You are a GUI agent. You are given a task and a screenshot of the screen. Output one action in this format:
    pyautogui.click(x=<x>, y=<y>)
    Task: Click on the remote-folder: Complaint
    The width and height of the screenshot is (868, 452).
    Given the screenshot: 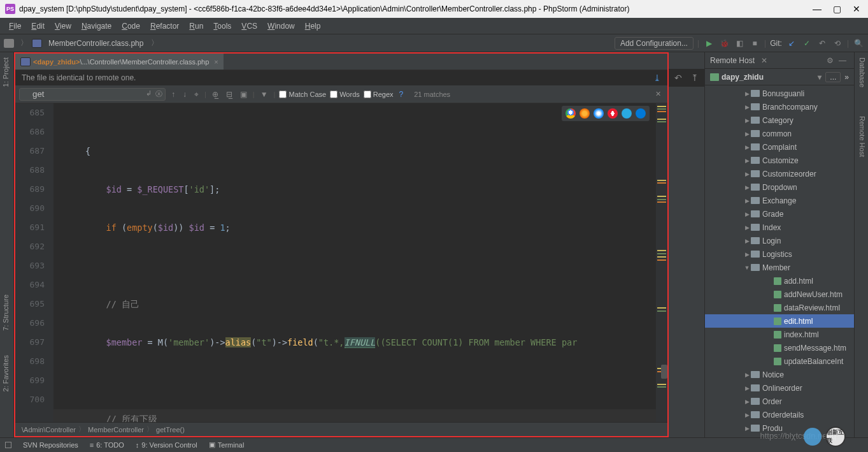 What is the action you would take?
    pyautogui.click(x=779, y=147)
    